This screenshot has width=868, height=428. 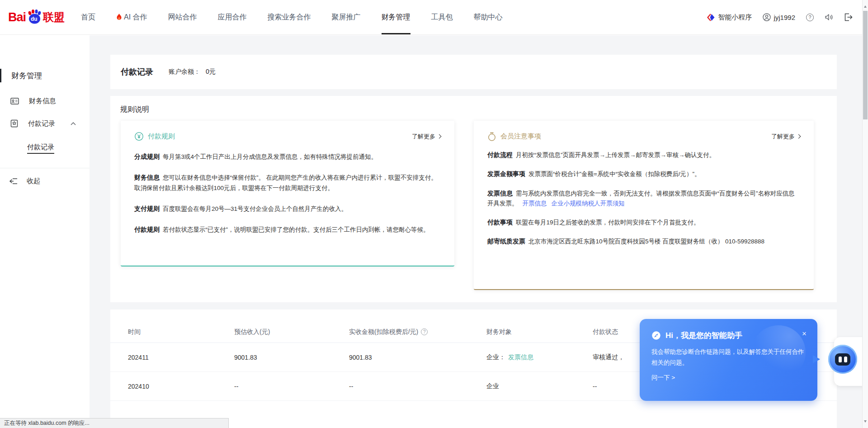 I want to click on popup-tail, so click(x=818, y=359).